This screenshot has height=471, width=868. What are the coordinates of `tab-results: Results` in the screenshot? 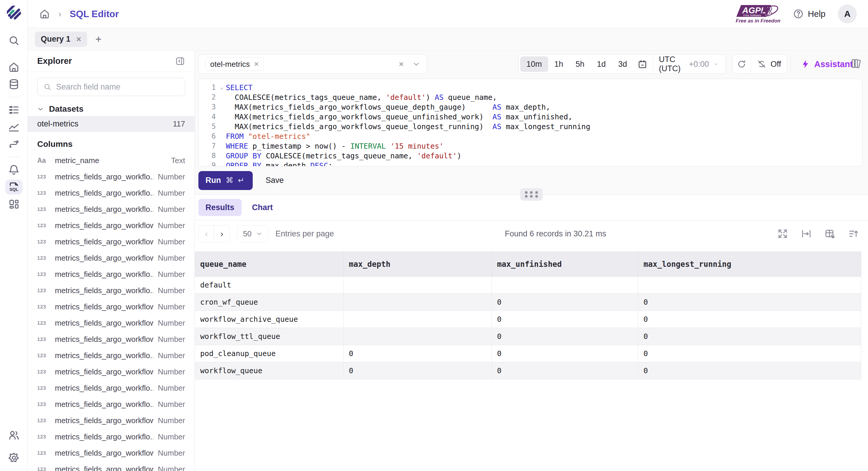 It's located at (220, 208).